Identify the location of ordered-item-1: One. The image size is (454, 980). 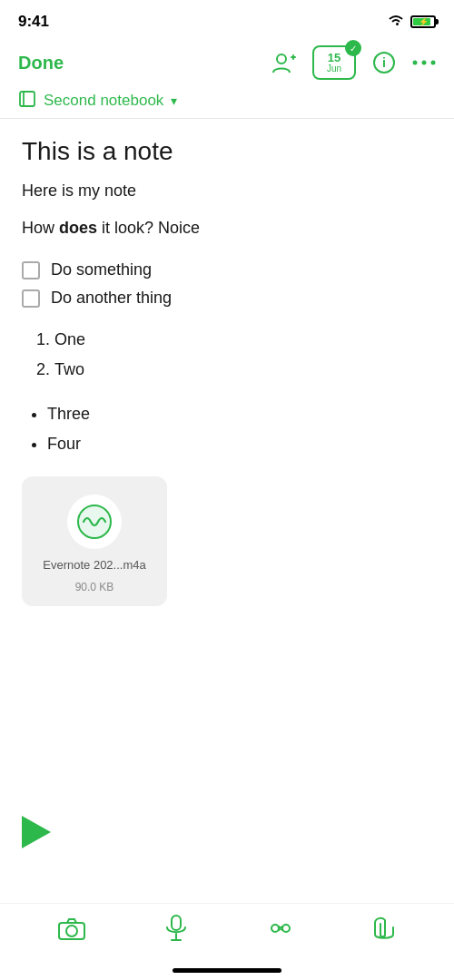
(243, 339).